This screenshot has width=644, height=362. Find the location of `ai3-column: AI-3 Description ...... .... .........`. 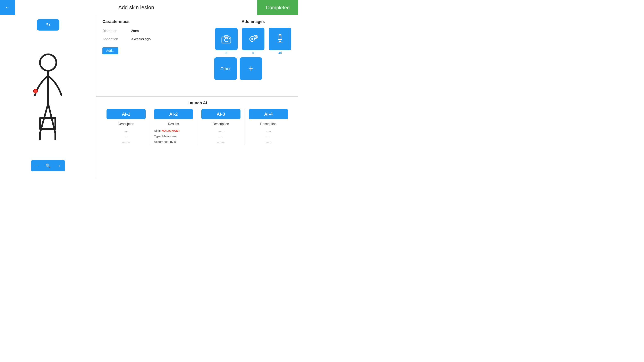

ai3-column: AI-3 Description ...... .... ......... is located at coordinates (221, 127).